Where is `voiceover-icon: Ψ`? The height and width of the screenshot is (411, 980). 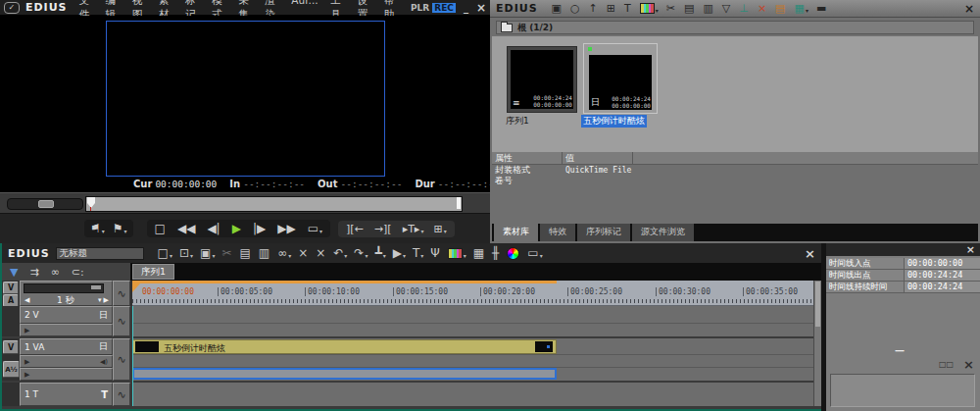 voiceover-icon: Ψ is located at coordinates (435, 253).